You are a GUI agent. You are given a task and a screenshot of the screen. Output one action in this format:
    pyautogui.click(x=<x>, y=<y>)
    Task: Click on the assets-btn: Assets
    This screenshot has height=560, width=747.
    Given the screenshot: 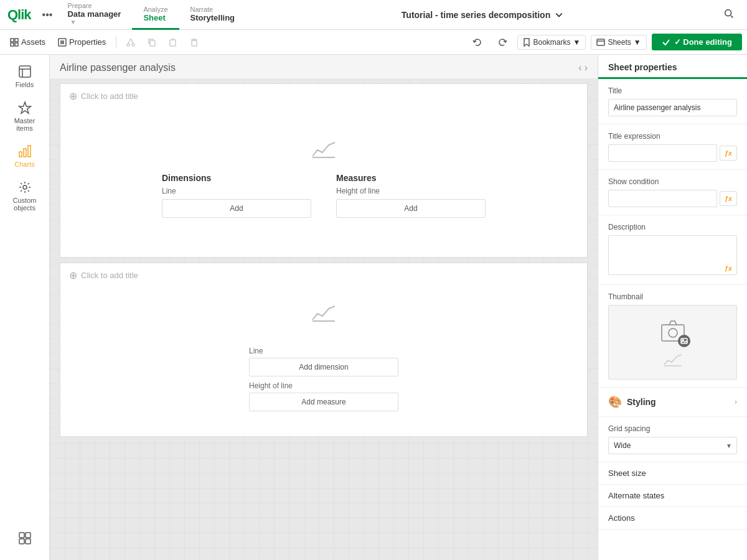 What is the action you would take?
    pyautogui.click(x=27, y=42)
    